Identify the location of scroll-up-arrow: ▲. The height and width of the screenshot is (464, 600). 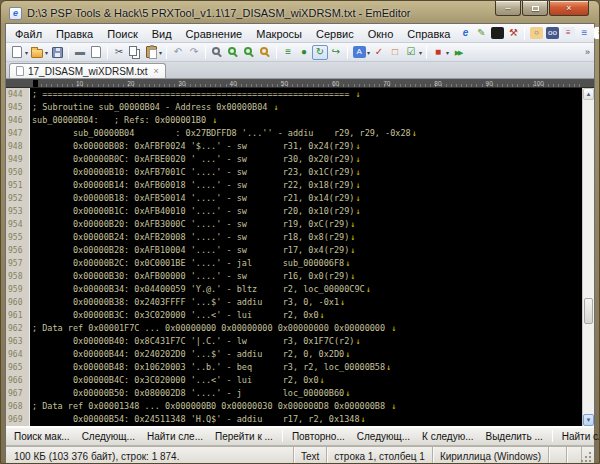
(588, 94).